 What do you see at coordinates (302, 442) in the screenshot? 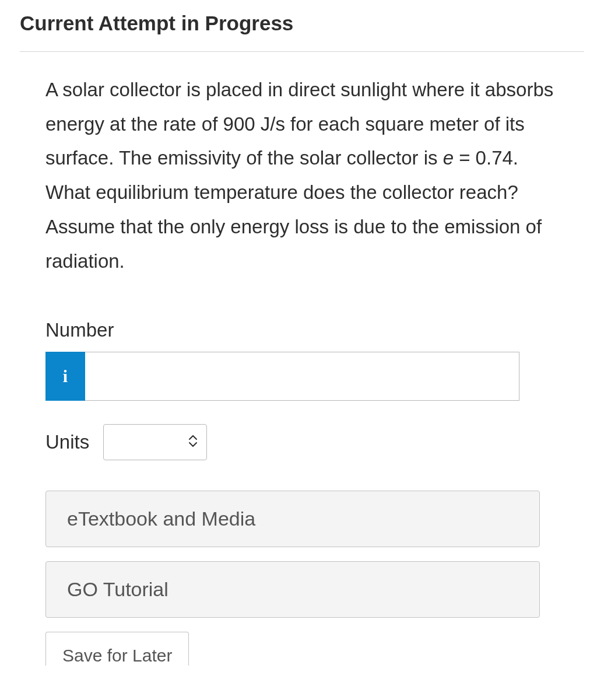
I see `units-row: Units` at bounding box center [302, 442].